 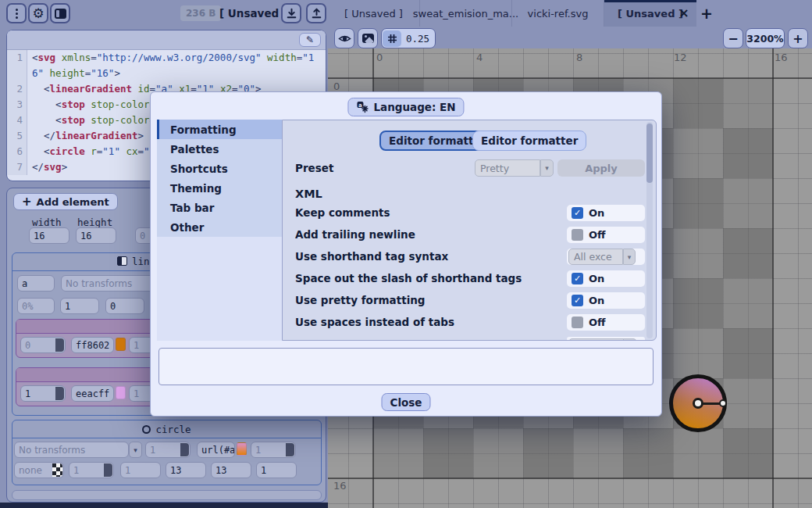 What do you see at coordinates (291, 13) in the screenshot?
I see `download-button` at bounding box center [291, 13].